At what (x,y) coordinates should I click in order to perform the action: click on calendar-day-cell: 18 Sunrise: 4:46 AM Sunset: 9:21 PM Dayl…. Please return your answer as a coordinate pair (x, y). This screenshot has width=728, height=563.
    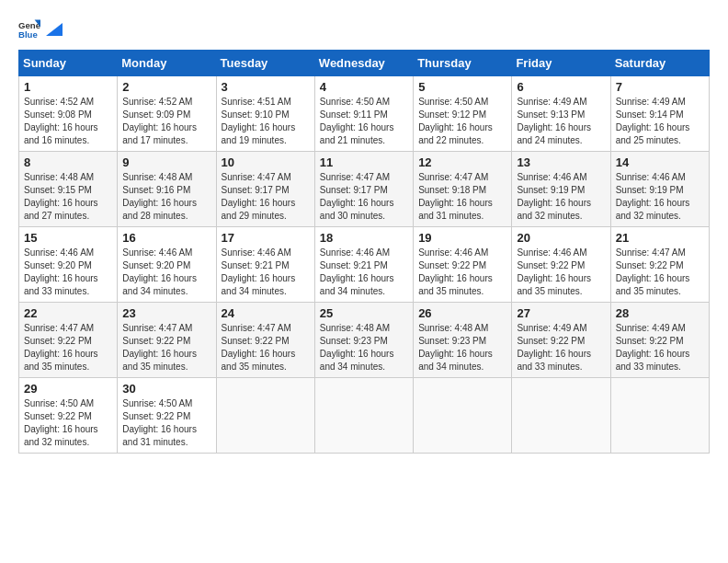
    Looking at the image, I should click on (364, 265).